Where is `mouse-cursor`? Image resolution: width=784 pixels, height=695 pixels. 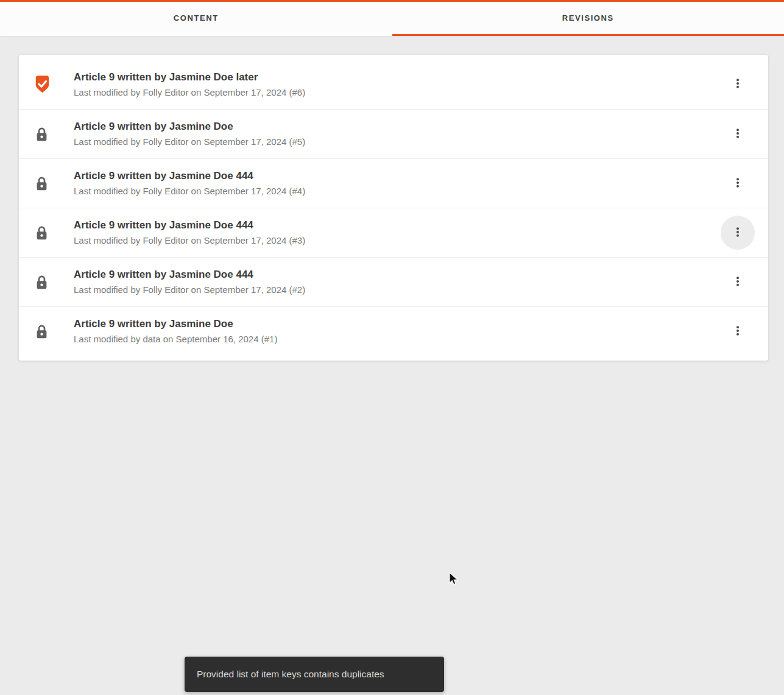
mouse-cursor is located at coordinates (455, 579).